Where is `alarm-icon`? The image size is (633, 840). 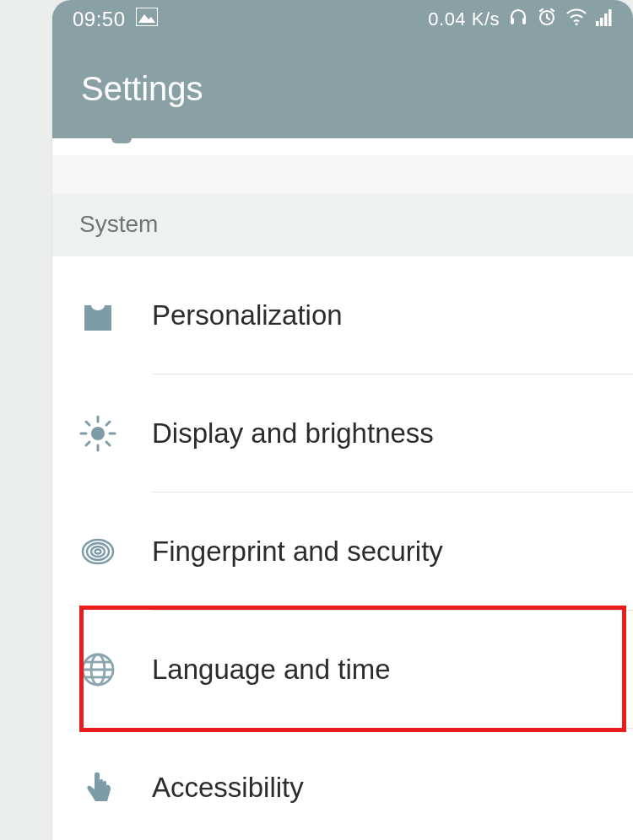
alarm-icon is located at coordinates (547, 19).